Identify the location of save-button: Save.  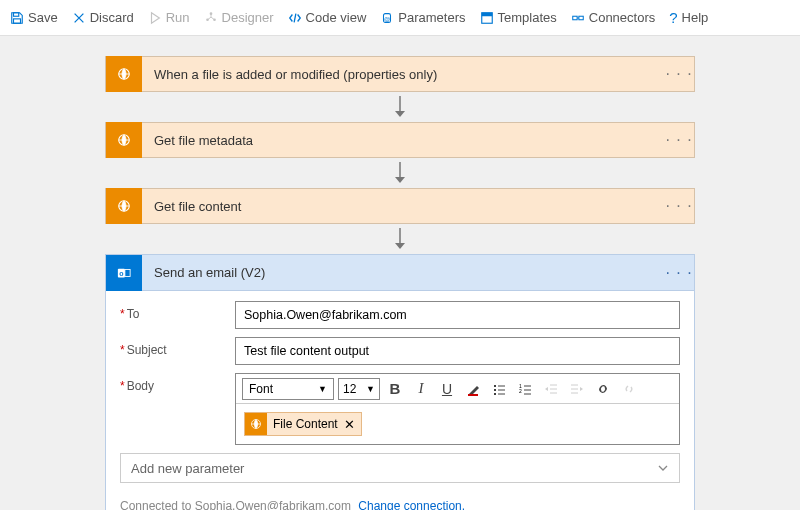
(34, 18).